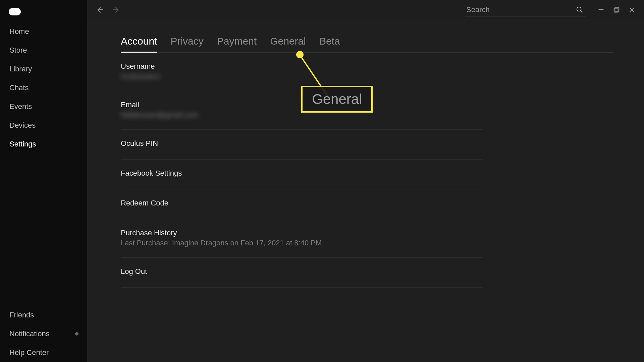 This screenshot has width=644, height=362. What do you see at coordinates (302, 233) in the screenshot?
I see `purchase-history-label: Purchase History` at bounding box center [302, 233].